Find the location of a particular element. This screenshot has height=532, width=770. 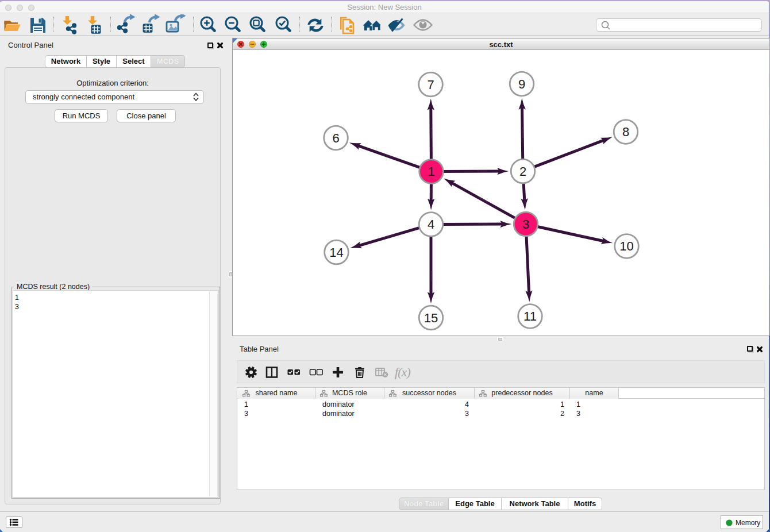

svg-text: 6 is located at coordinates (336, 138).